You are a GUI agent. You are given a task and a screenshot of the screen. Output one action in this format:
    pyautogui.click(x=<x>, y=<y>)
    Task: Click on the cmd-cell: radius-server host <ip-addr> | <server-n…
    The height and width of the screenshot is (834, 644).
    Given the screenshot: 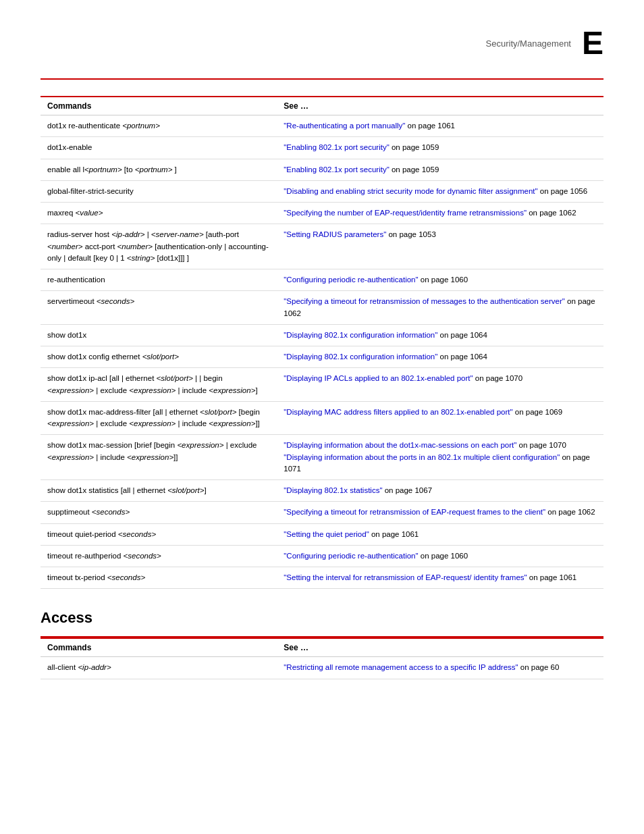 What is the action you would take?
    pyautogui.click(x=159, y=247)
    